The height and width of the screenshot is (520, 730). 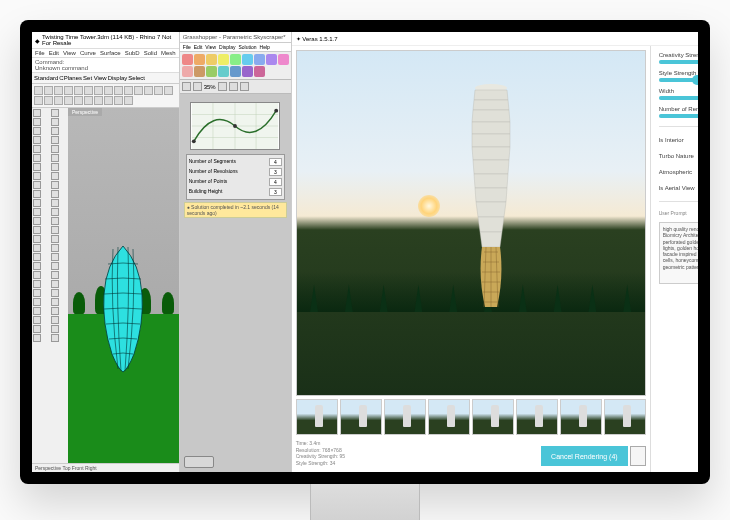 What do you see at coordinates (678, 98) in the screenshot?
I see `slider-width` at bounding box center [678, 98].